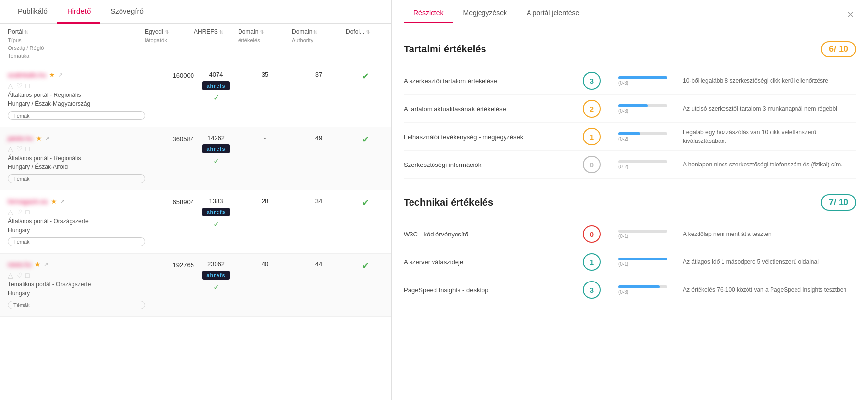 The height and width of the screenshot is (400, 868). I want to click on ahrefs-cell-3: 23062 ahrefs ✓, so click(216, 276).